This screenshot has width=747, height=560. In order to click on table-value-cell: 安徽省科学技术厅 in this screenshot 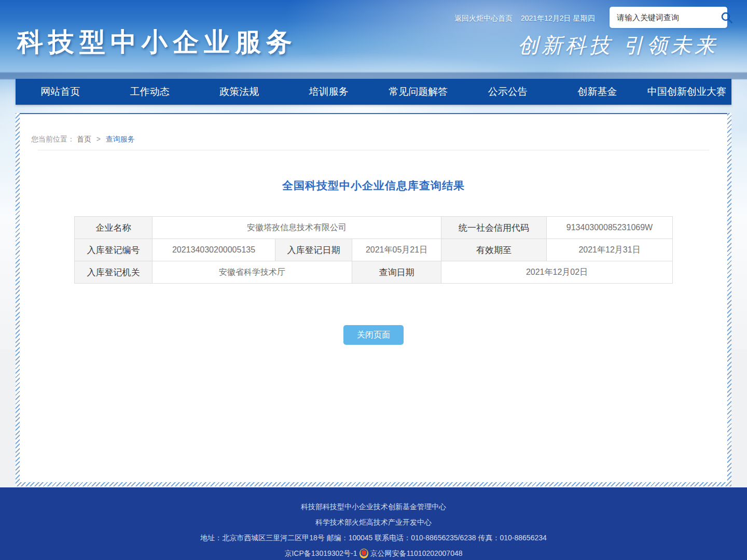, I will do `click(252, 273)`.